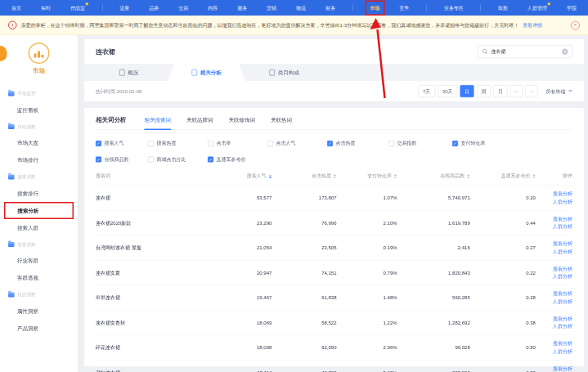 This screenshot has height=372, width=588. Describe the element at coordinates (576, 25) in the screenshot. I see `close-icon: ×` at that location.